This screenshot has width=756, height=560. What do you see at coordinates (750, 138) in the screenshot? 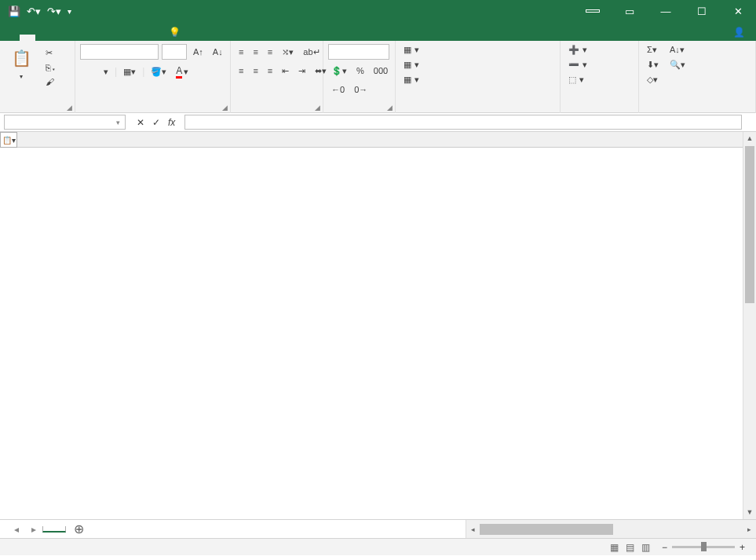
I see `scroll-up-icon: ▲` at bounding box center [750, 138].